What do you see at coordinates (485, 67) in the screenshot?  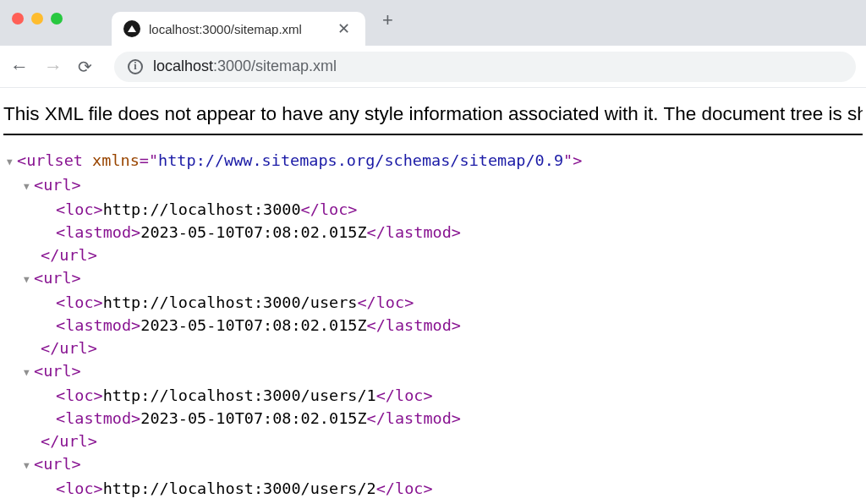 I see `address-bar: i localhost:3000/sitemap.xml` at bounding box center [485, 67].